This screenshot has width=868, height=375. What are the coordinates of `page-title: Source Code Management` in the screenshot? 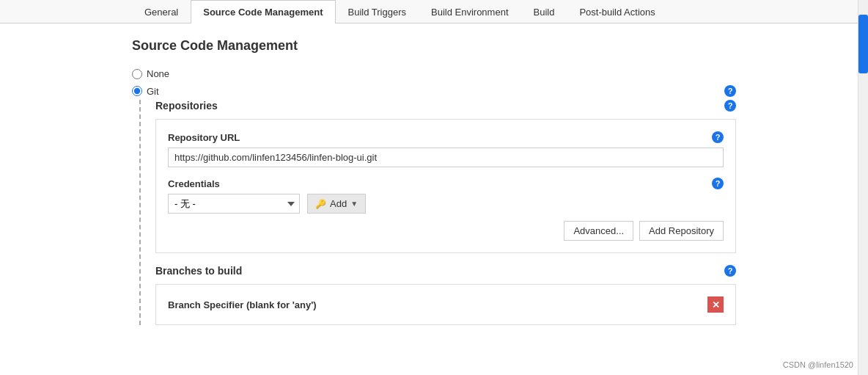 It's located at (434, 45).